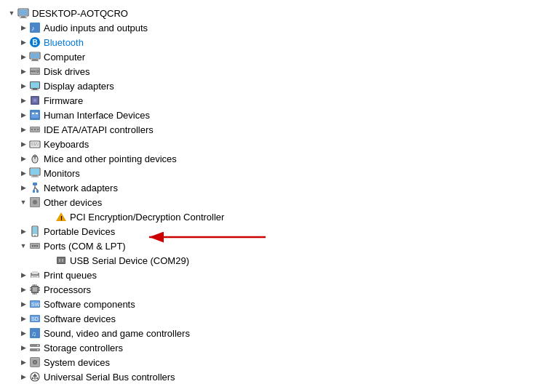 The height and width of the screenshot is (392, 553). What do you see at coordinates (35, 71) in the screenshot?
I see `disk-icon` at bounding box center [35, 71].